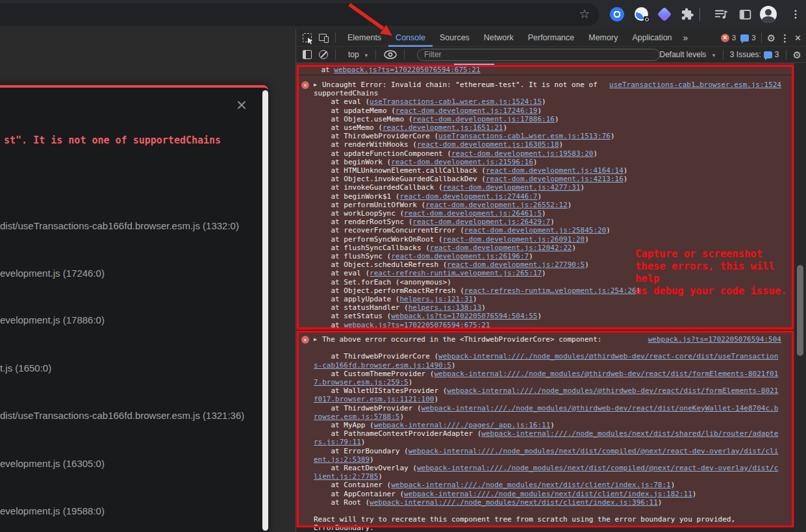 The height and width of the screenshot is (532, 806). What do you see at coordinates (538, 55) in the screenshot?
I see `console-filter-input` at bounding box center [538, 55].